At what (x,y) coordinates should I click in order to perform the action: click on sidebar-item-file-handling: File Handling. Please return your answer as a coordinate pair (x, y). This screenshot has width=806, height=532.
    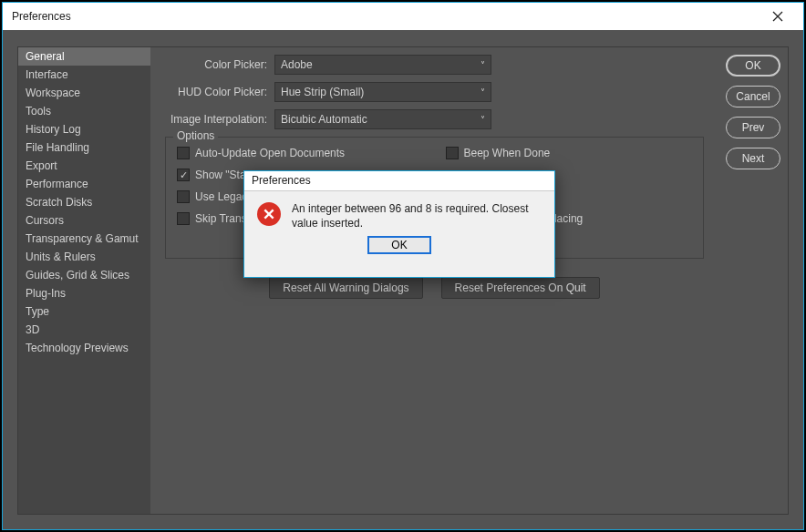
    Looking at the image, I should click on (84, 148).